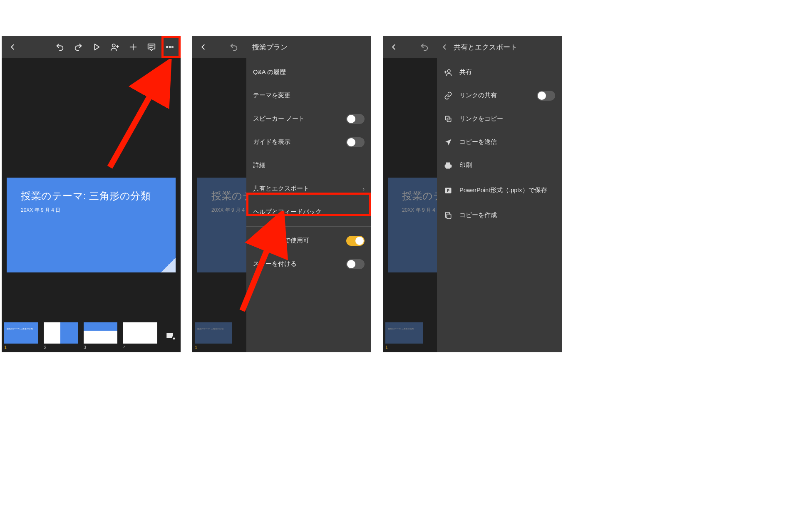 The height and width of the screenshot is (532, 799). Describe the element at coordinates (444, 47) in the screenshot. I see `panel-back-icon` at that location.